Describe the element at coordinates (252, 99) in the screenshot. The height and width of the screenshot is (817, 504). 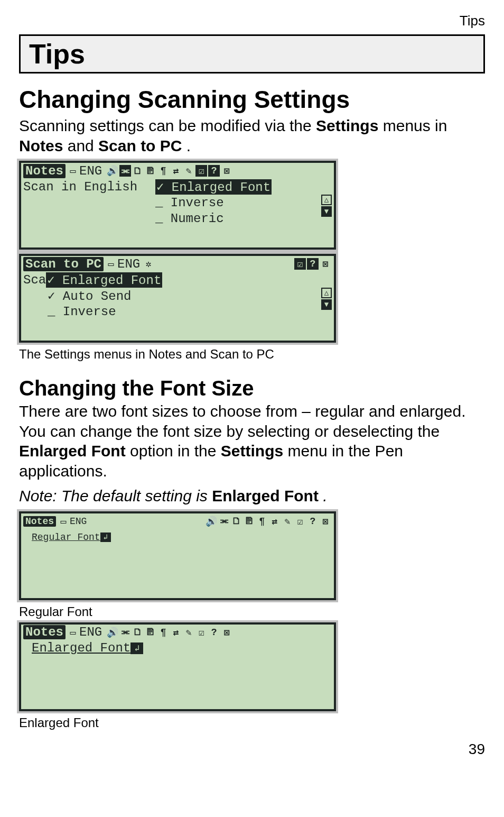
I see `section-title: Changing Scanning Settings` at that location.